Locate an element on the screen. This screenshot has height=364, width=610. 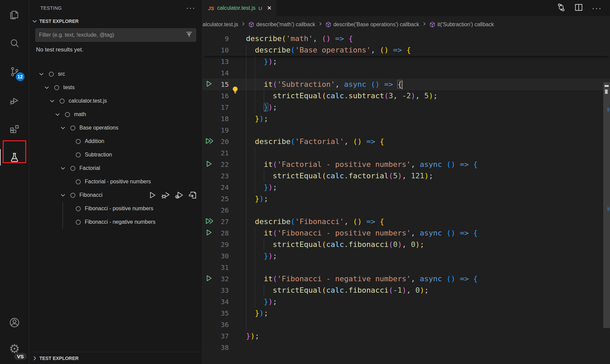
tree-item-subtraction: Subtraction is located at coordinates (116, 155).